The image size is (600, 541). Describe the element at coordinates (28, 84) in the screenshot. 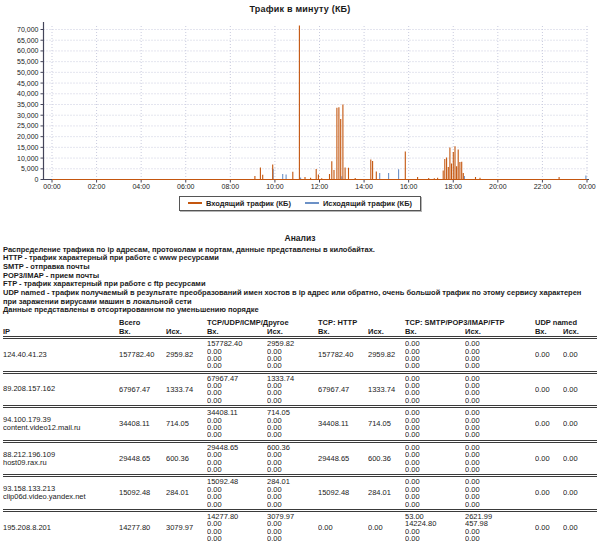

I see `svg-text: 45,000` at that location.